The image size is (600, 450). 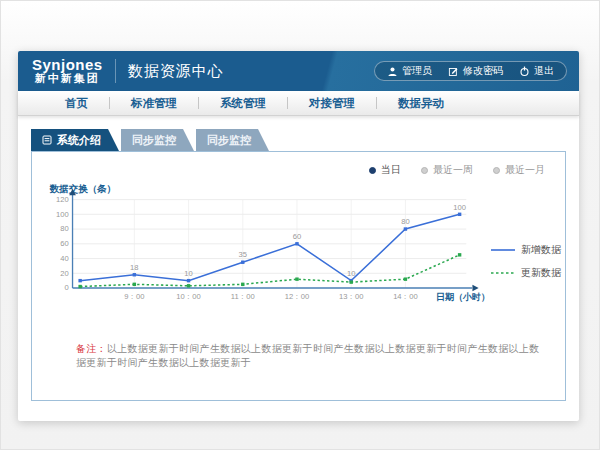 What do you see at coordinates (83, 189) in the screenshot?
I see `y-axis-title: 数据交换（条）` at bounding box center [83, 189].